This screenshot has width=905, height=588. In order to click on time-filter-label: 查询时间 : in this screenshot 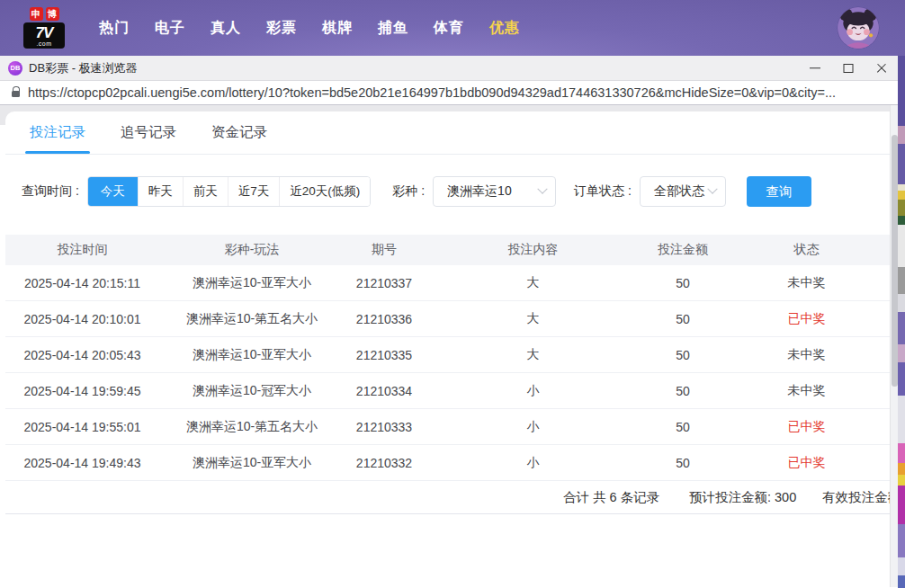, I will do `click(50, 192)`.